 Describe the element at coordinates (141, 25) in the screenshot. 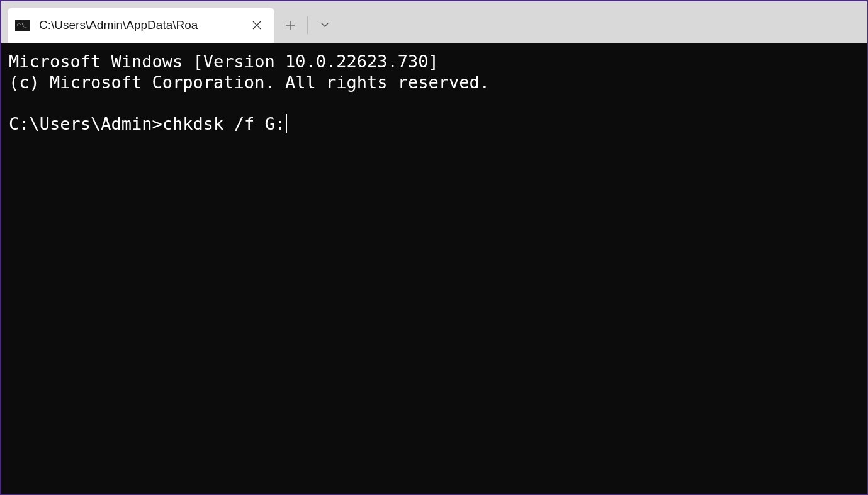

I see `terminal-tab: C:\_ C:\Users\Admin\AppData\Roa` at that location.